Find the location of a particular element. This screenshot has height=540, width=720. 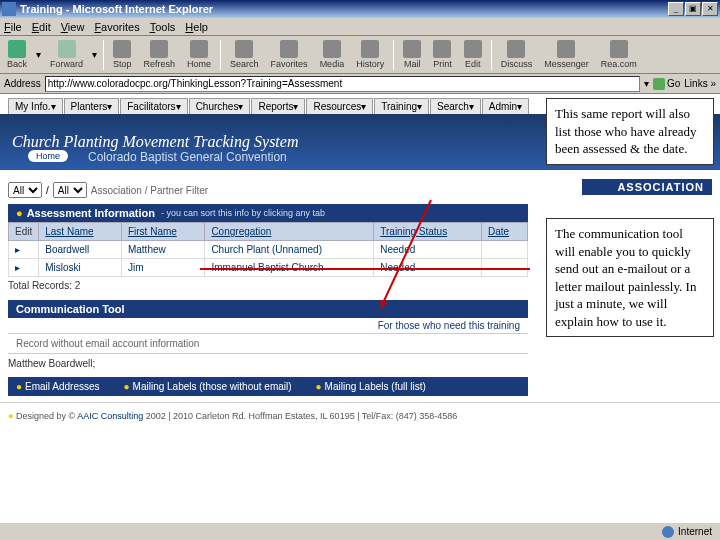

banner-title: Church Planting Movement Tracking System is located at coordinates (155, 142).